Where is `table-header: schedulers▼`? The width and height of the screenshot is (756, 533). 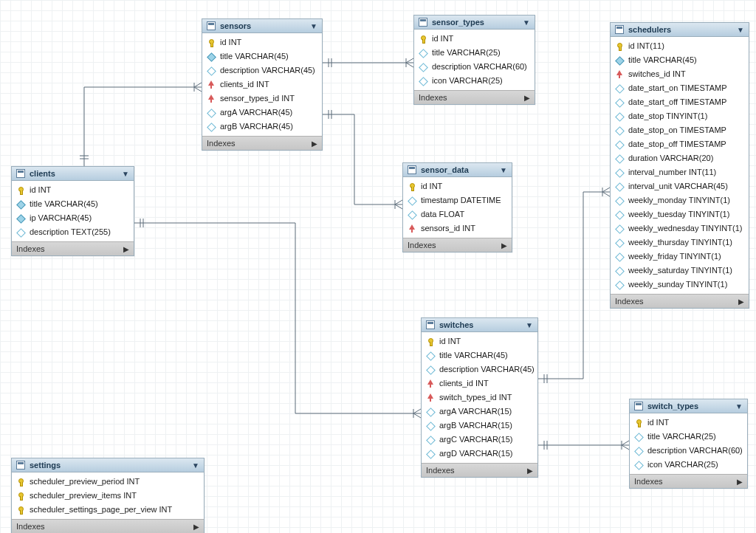 table-header: schedulers▼ is located at coordinates (679, 30).